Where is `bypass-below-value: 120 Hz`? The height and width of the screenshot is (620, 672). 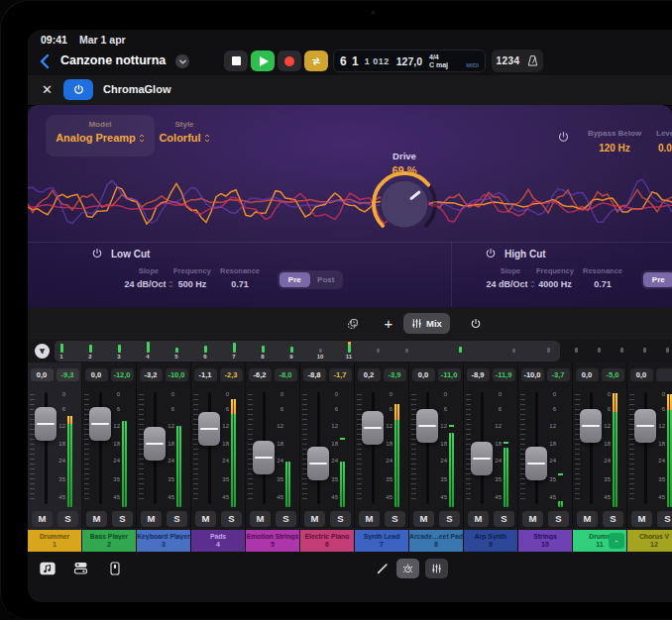
bypass-below-value: 120 Hz is located at coordinates (615, 149).